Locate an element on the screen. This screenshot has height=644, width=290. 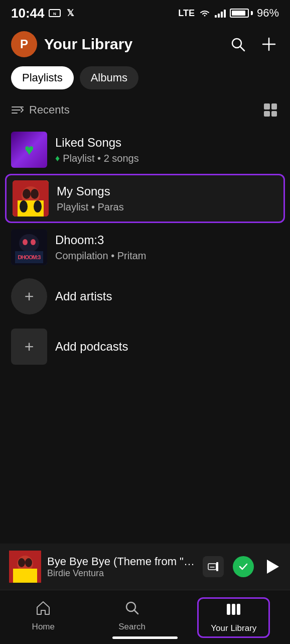
status-left: 10:44 N 𝕏 is located at coordinates (43, 13).